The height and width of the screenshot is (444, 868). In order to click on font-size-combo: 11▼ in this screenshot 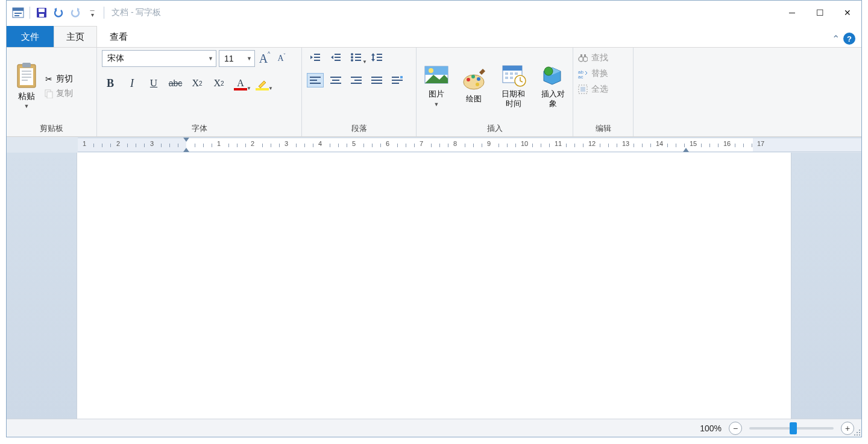, I will do `click(237, 59)`.